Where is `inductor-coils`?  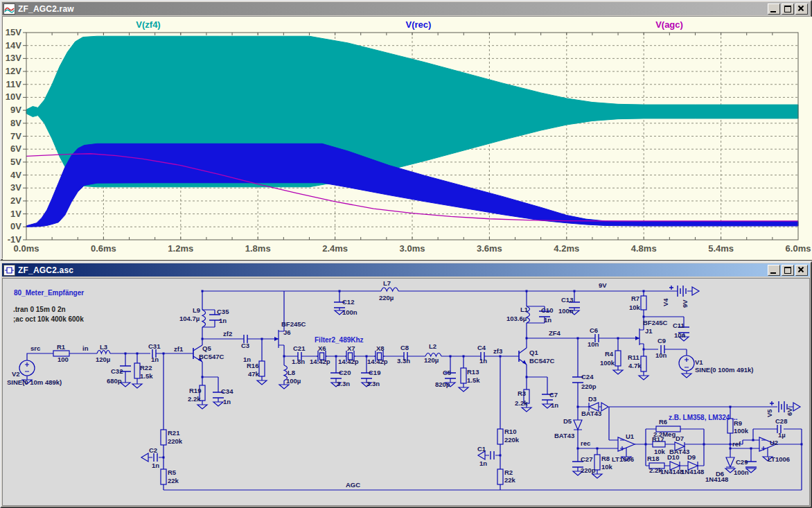
inductor-coils is located at coordinates (313, 334).